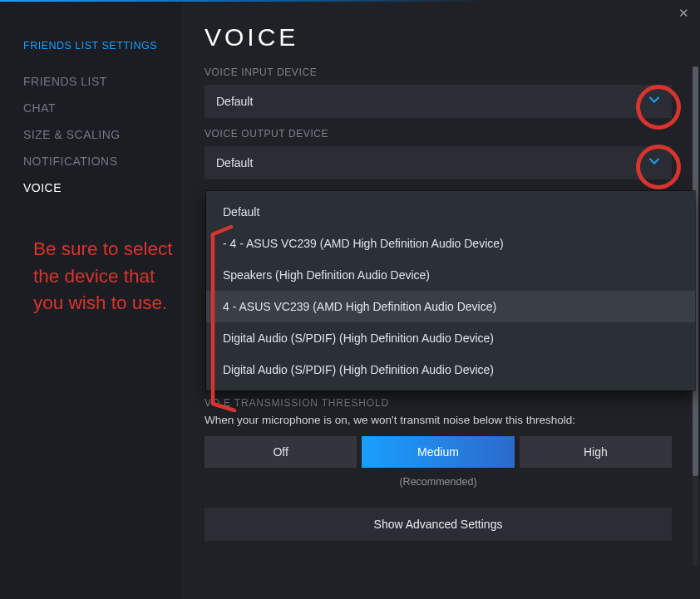 This screenshot has height=599, width=700. I want to click on dropdown-option: Default, so click(451, 212).